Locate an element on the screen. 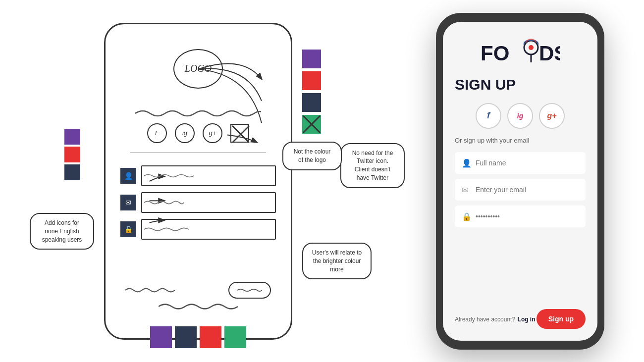  person-icon: 👤 is located at coordinates (467, 162).